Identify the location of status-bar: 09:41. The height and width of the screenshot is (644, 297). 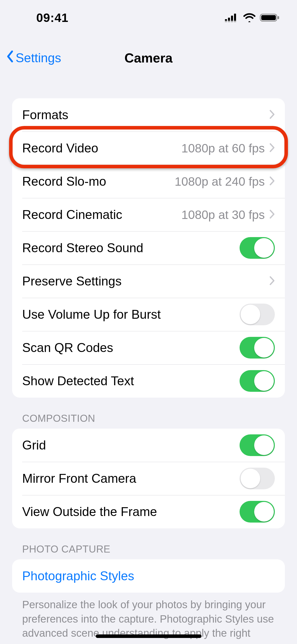
(149, 18).